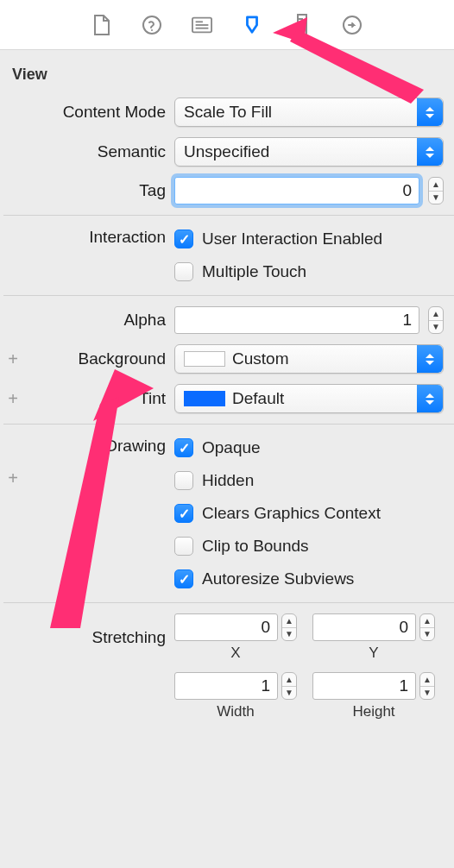 The height and width of the screenshot is (868, 454). Describe the element at coordinates (98, 638) in the screenshot. I see `stretching-label: Stretching` at that location.